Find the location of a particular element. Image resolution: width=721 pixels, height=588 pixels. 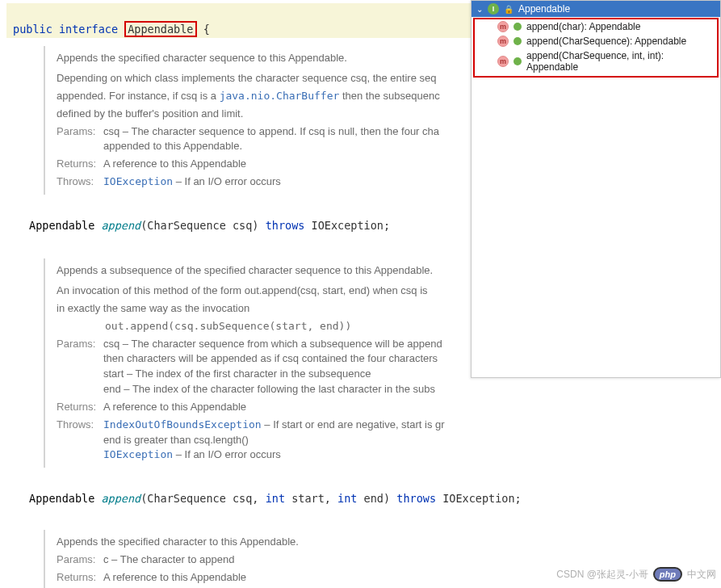

structure-methods-highlight: m append(char): Appendable m append(Char… is located at coordinates (596, 48).